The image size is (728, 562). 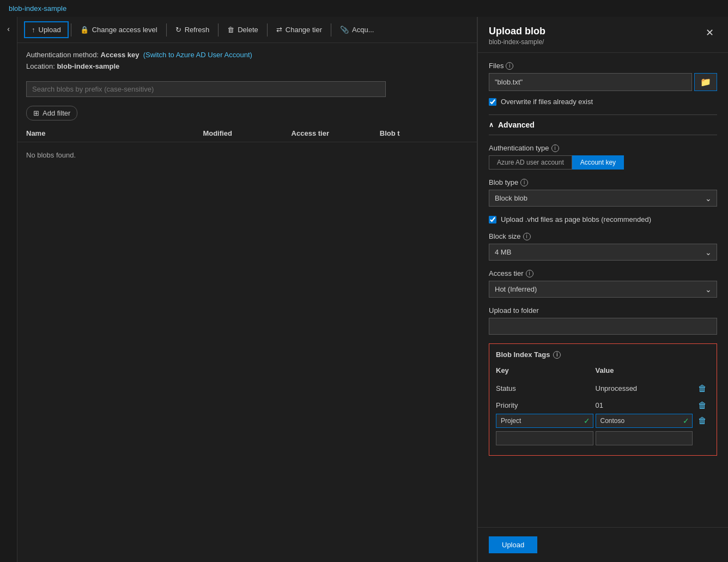 I want to click on tags-column-headers: Key Value, so click(x=603, y=371).